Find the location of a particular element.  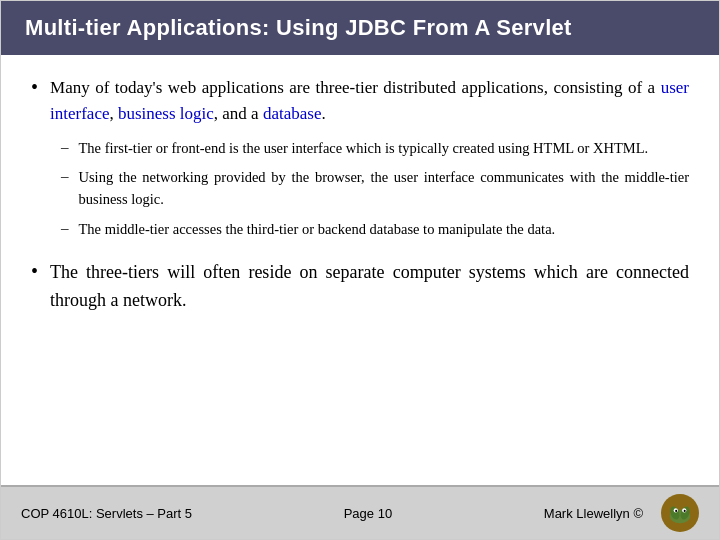

sub-dash-3: – is located at coordinates (65, 228).